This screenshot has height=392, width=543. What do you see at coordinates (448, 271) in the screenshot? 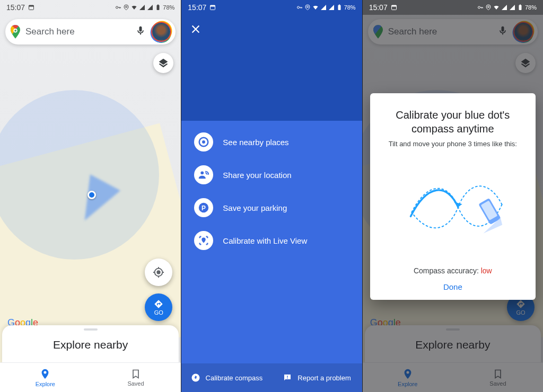
I see `accuracy-label: Compass accuracy:` at bounding box center [448, 271].